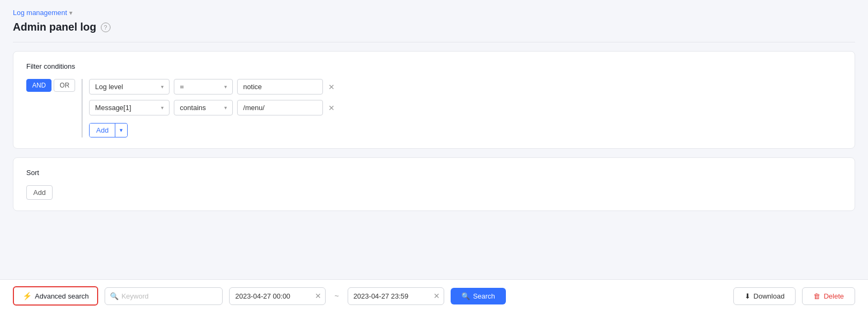 This screenshot has width=868, height=312. What do you see at coordinates (108, 130) in the screenshot?
I see `add-filter-button-group: Add ▾` at bounding box center [108, 130].